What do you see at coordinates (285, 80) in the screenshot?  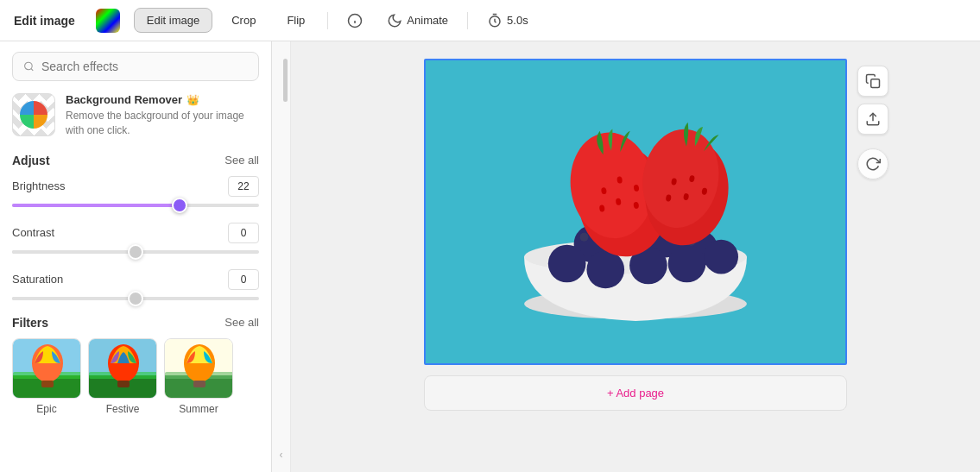 I see `scrollbar-thumb` at bounding box center [285, 80].